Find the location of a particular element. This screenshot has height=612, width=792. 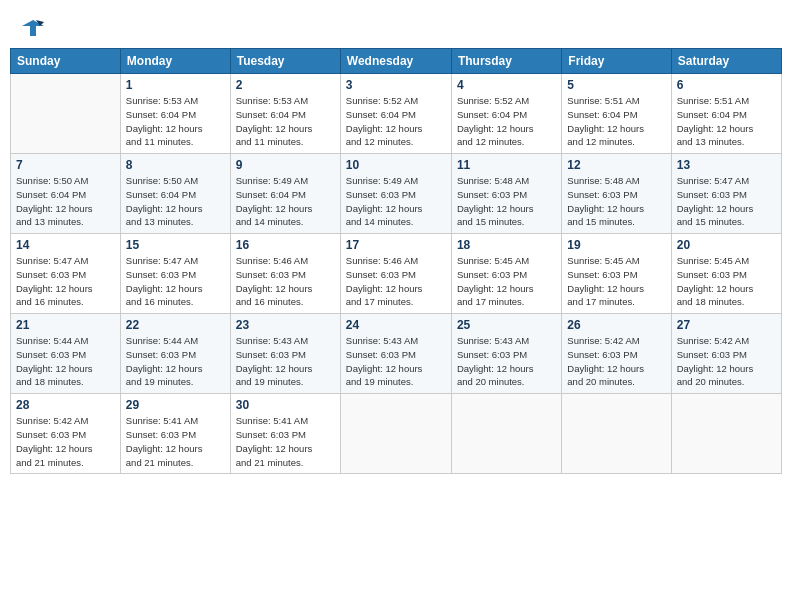

day-header-sunday: Sunday is located at coordinates (66, 62).